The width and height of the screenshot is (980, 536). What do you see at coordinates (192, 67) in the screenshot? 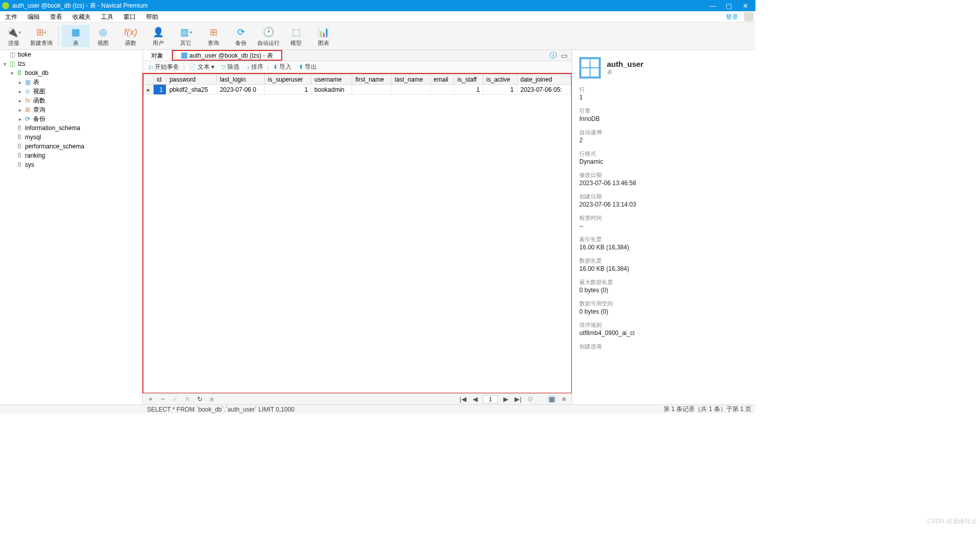
I see `text-icon: 📄` at bounding box center [192, 67].